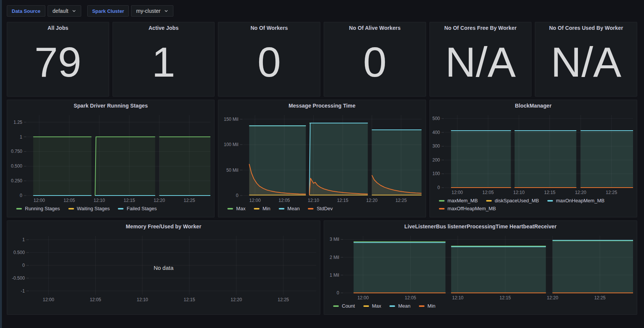  I want to click on stat-value: 0, so click(375, 65).